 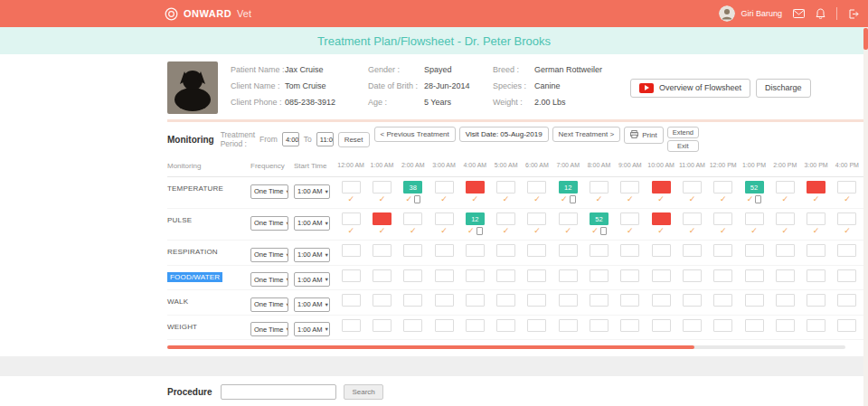 What do you see at coordinates (684, 146) in the screenshot?
I see `exit-button: Exit` at bounding box center [684, 146].